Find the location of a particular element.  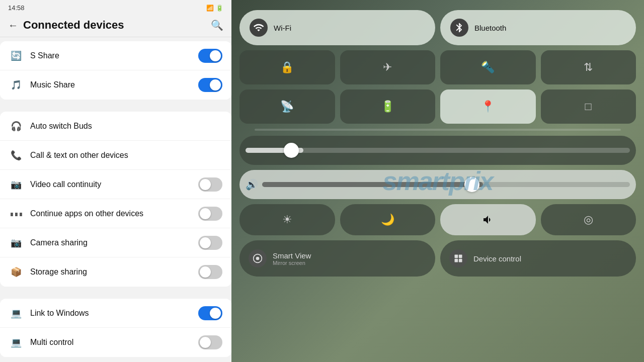

brightness-track is located at coordinates (438, 150).